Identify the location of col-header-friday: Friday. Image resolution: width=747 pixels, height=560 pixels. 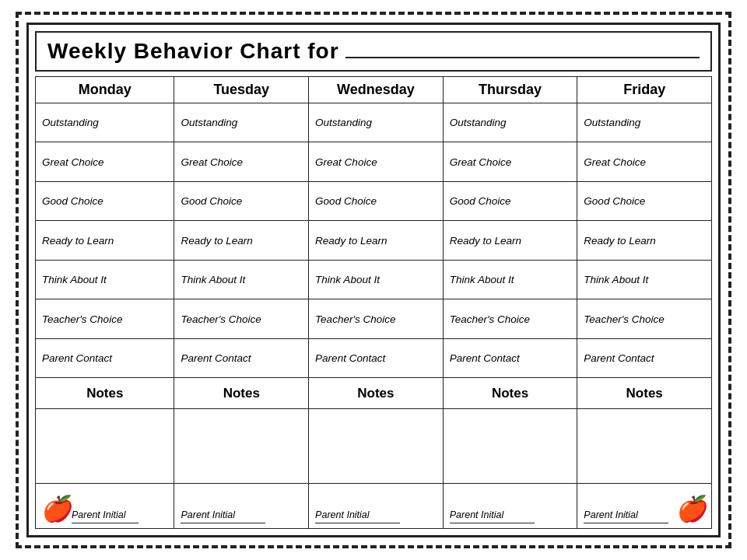
(644, 90).